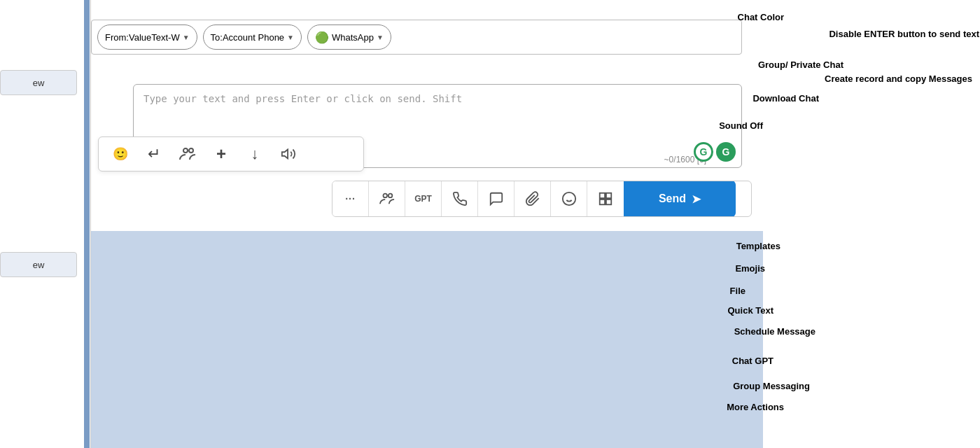 The width and height of the screenshot is (980, 448). What do you see at coordinates (755, 407) in the screenshot?
I see `annotation-more-actions: More Actions` at bounding box center [755, 407].